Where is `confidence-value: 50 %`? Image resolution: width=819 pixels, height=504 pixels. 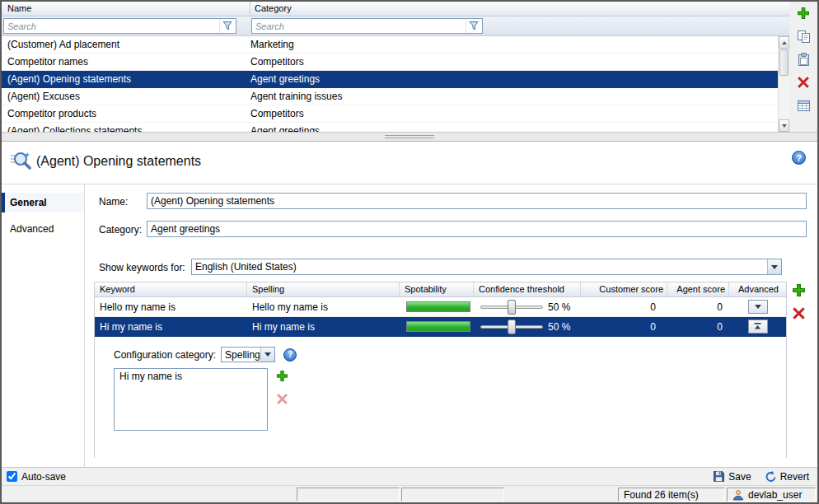
confidence-value: 50 % is located at coordinates (559, 327).